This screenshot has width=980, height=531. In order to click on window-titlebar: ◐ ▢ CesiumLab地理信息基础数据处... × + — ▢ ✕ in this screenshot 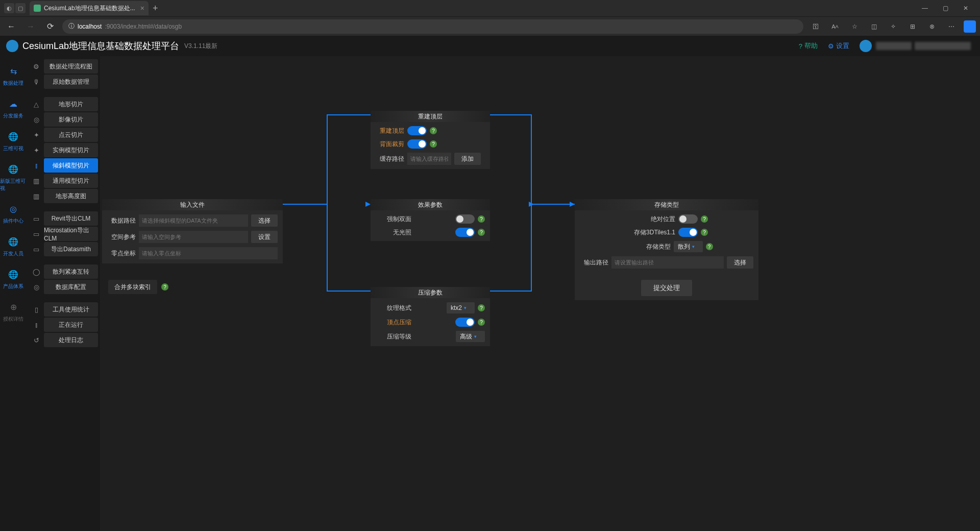, I will do `click(490, 8)`.